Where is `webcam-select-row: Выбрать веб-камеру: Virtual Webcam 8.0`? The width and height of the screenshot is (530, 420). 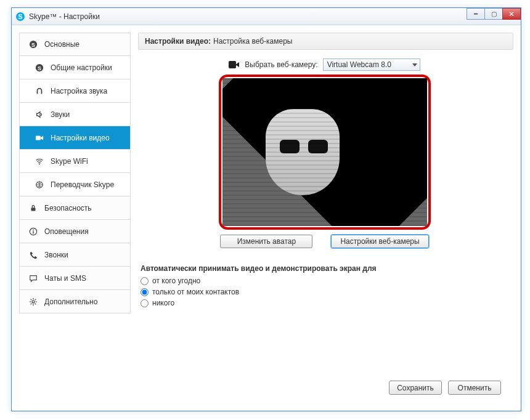 webcam-select-row: Выбрать веб-камеру: Virtual Webcam 8.0 is located at coordinates (324, 65).